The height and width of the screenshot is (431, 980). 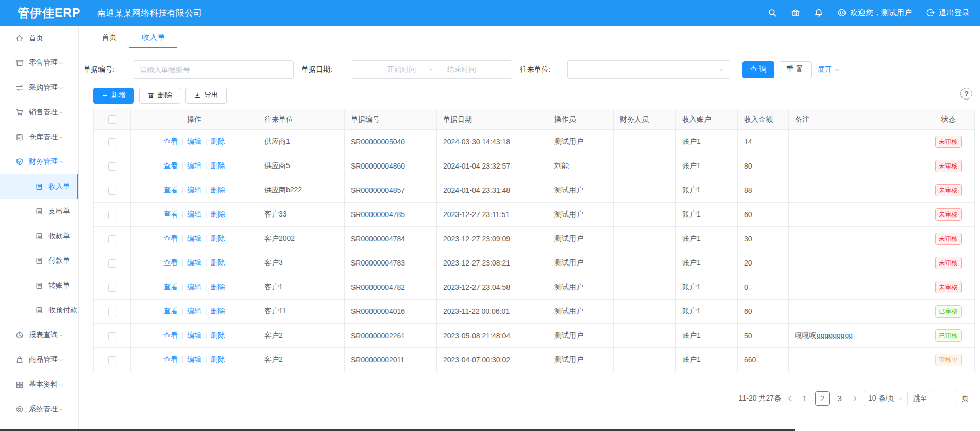 I want to click on sidebar-item-label: 收预付款, so click(x=63, y=310).